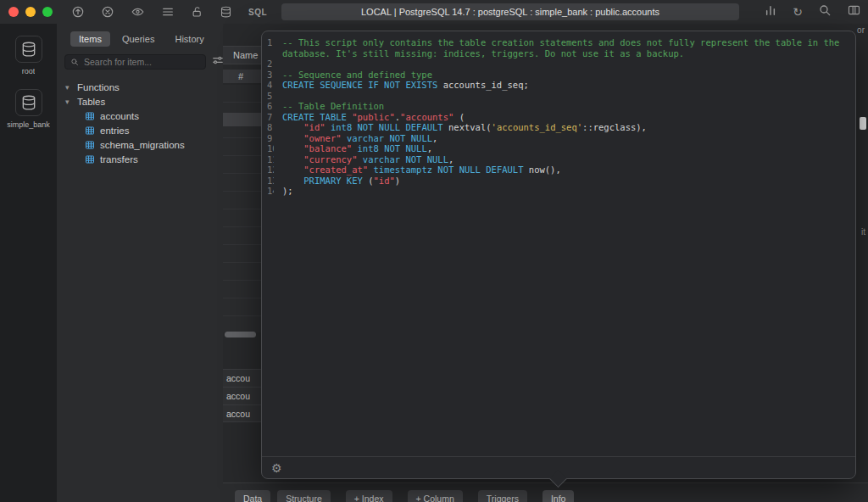  Describe the element at coordinates (218, 62) in the screenshot. I see `filter-sliders-icon` at that location.